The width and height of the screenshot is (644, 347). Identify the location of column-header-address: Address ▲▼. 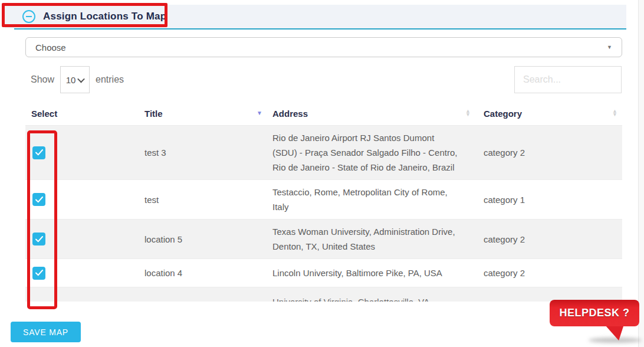
(373, 113).